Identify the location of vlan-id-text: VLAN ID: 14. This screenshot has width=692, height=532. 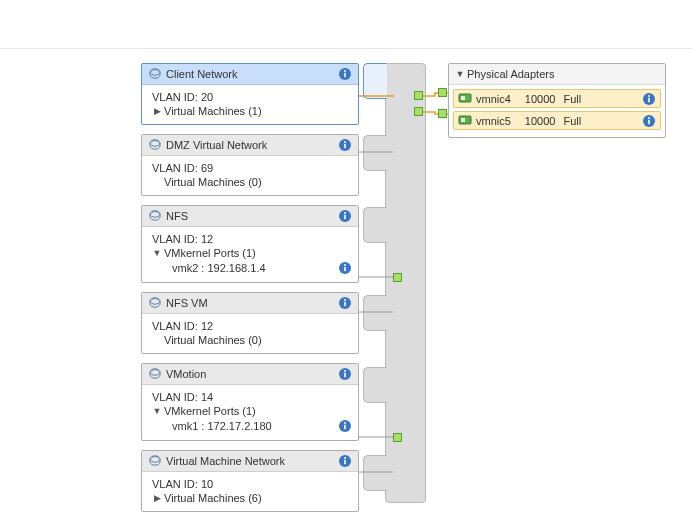
(182, 397).